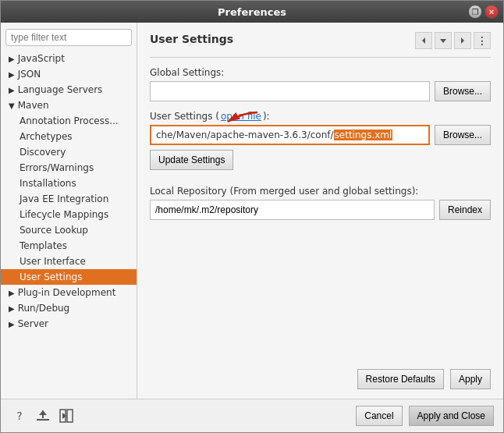 This screenshot has width=504, height=433. What do you see at coordinates (463, 91) in the screenshot?
I see `browse-global-button: Browse...` at bounding box center [463, 91].